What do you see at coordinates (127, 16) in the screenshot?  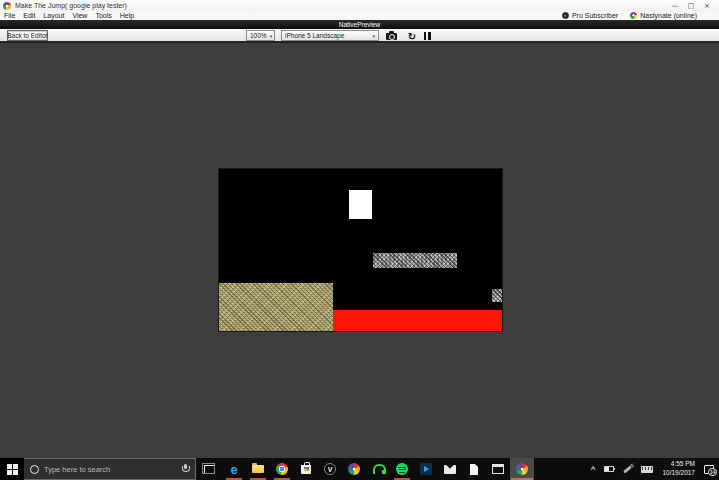 I see `menu-help: Help` at bounding box center [127, 16].